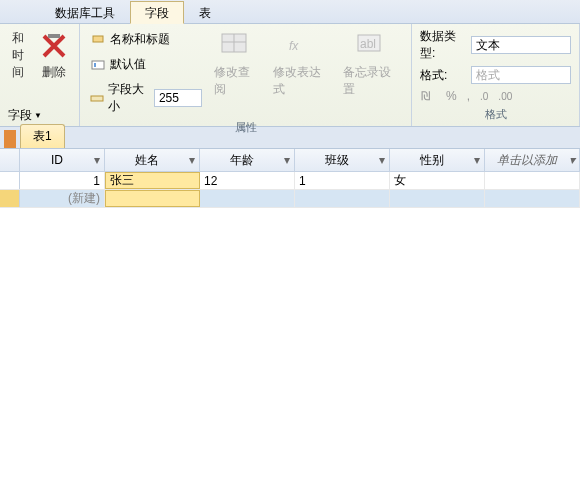 The image size is (580, 500). What do you see at coordinates (246, 128) in the screenshot?
I see `group-properties-label: 属性` at bounding box center [246, 128].